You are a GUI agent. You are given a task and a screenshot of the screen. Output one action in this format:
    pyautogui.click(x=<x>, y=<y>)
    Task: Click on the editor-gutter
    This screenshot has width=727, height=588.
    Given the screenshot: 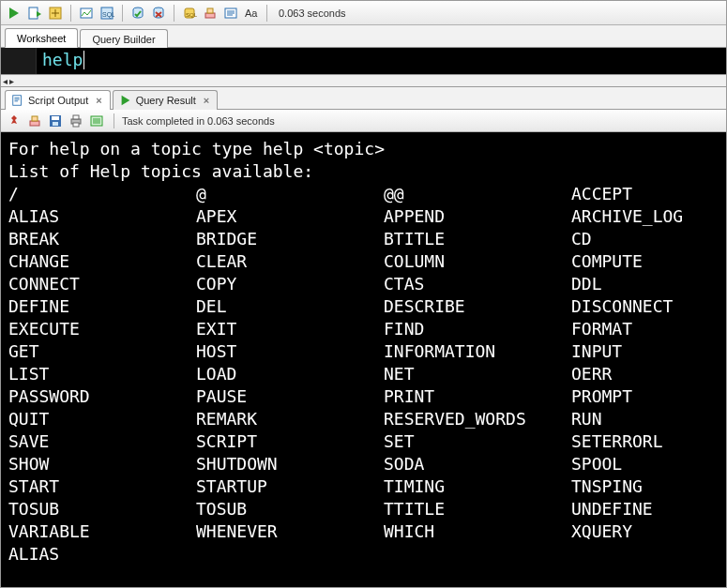 What is the action you would take?
    pyautogui.click(x=19, y=61)
    